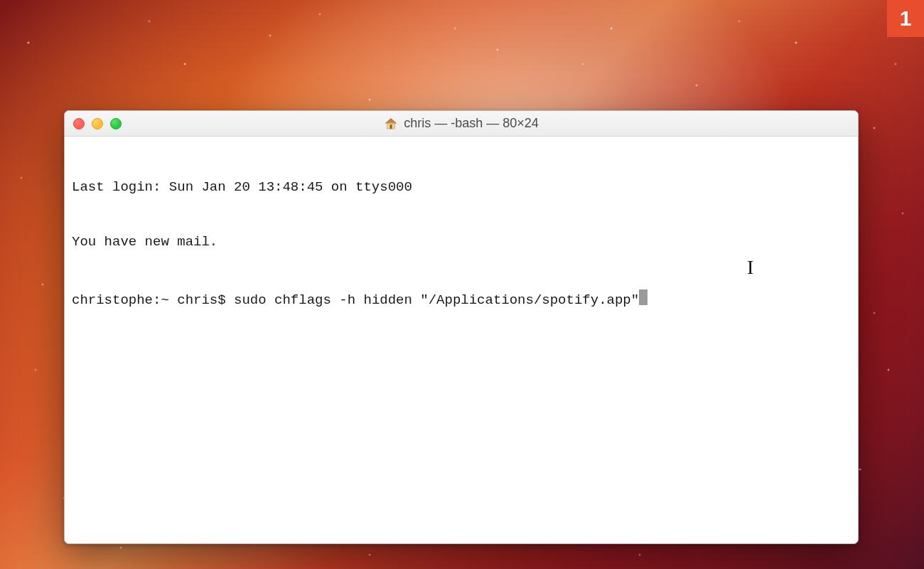  Describe the element at coordinates (906, 18) in the screenshot. I see `step-number: 1` at that location.